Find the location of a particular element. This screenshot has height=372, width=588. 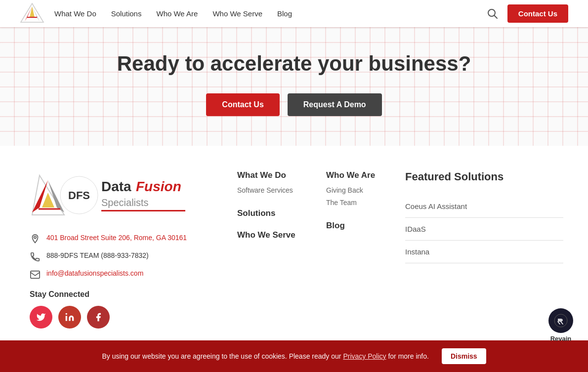

phone-icon is located at coordinates (35, 257).